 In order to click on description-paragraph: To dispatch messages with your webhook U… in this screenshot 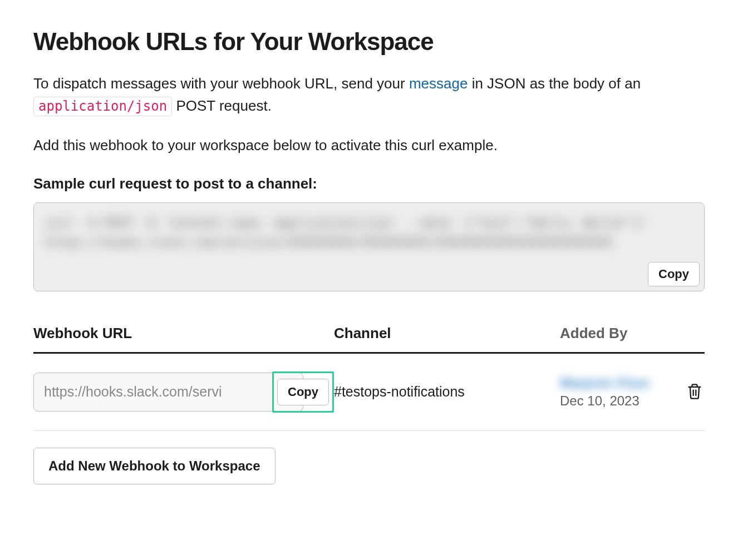, I will do `click(369, 95)`.